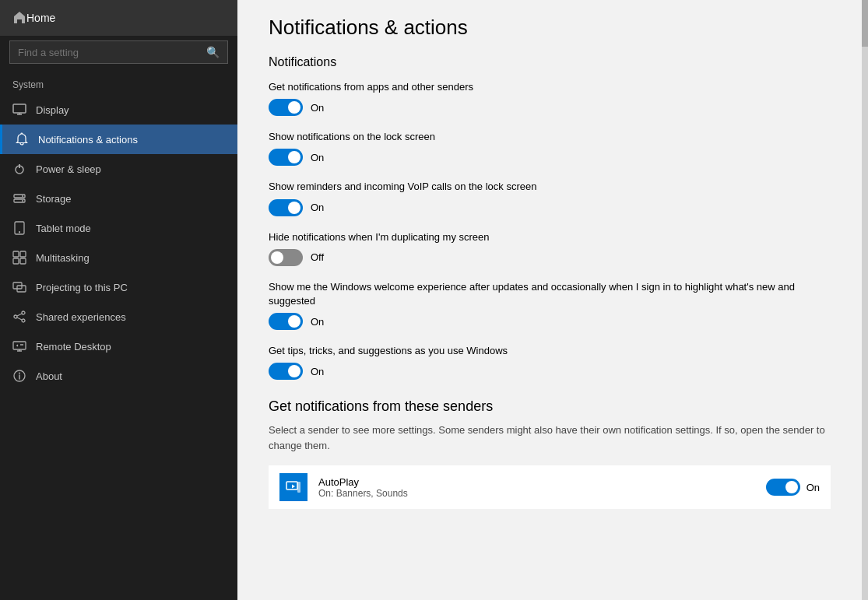 The height and width of the screenshot is (600, 868). I want to click on remote-label: Remote Desktop, so click(73, 347).